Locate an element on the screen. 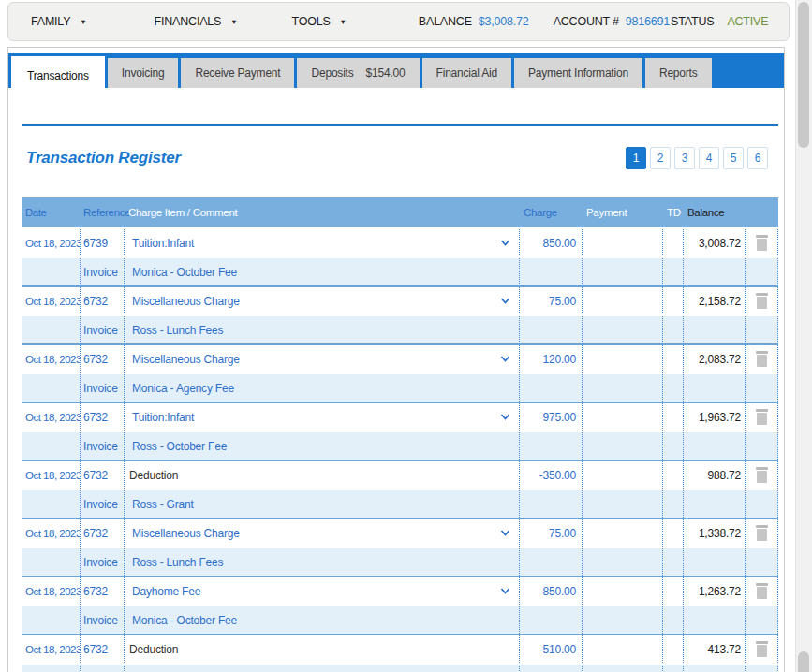 The width and height of the screenshot is (812, 672). tab-receive-payment: Receive Payment is located at coordinates (238, 73).